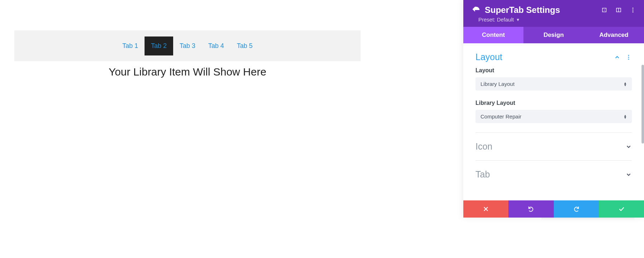  What do you see at coordinates (554, 209) in the screenshot?
I see `panel-footer` at bounding box center [554, 209].